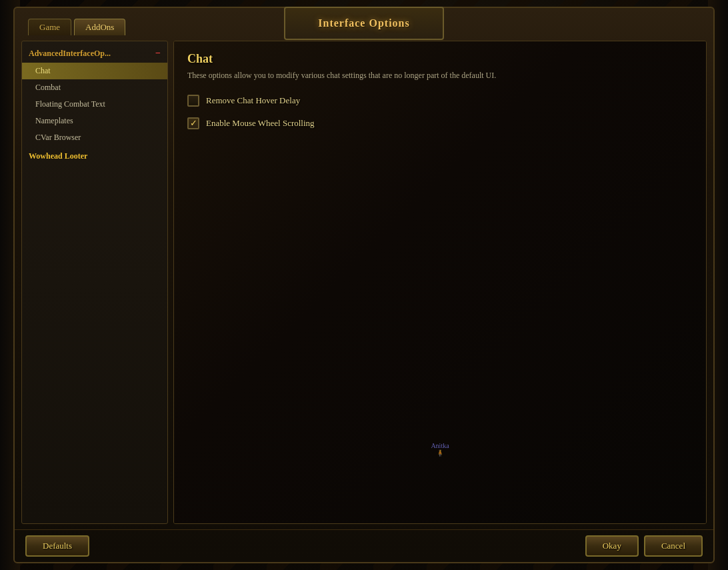  What do you see at coordinates (364, 23) in the screenshot?
I see `window-title: Interface Options` at bounding box center [364, 23].